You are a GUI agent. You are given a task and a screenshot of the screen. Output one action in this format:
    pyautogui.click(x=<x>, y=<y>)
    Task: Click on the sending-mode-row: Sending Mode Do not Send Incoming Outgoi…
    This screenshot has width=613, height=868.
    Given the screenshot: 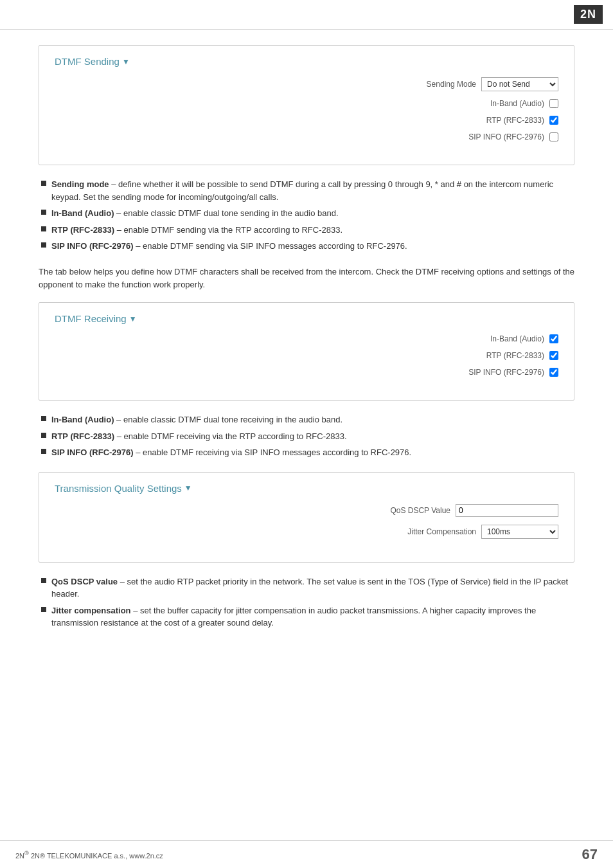 What is the action you would take?
    pyautogui.click(x=306, y=84)
    